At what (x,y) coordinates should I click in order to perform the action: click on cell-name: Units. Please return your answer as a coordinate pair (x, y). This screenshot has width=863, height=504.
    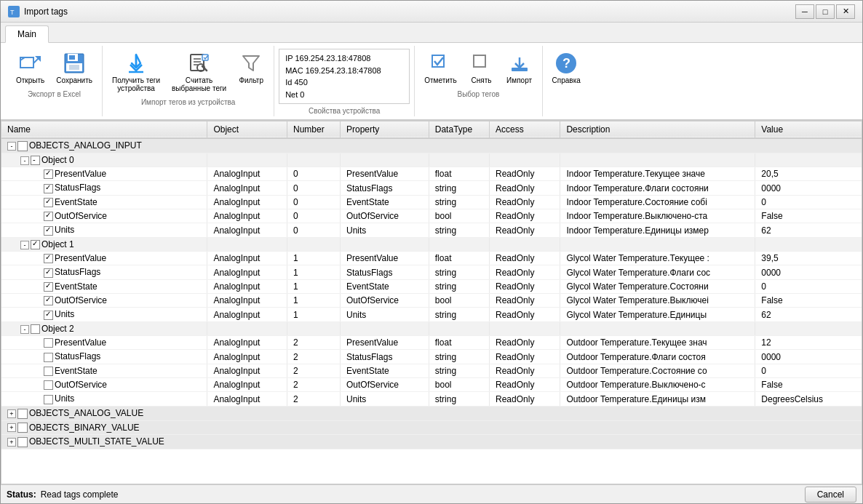
    Looking at the image, I should click on (105, 230).